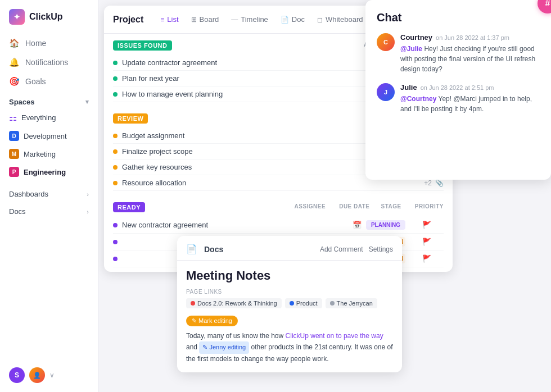 The image size is (551, 392). What do you see at coordinates (17, 211) in the screenshot?
I see `docs-nav-label: Docs` at bounding box center [17, 211].